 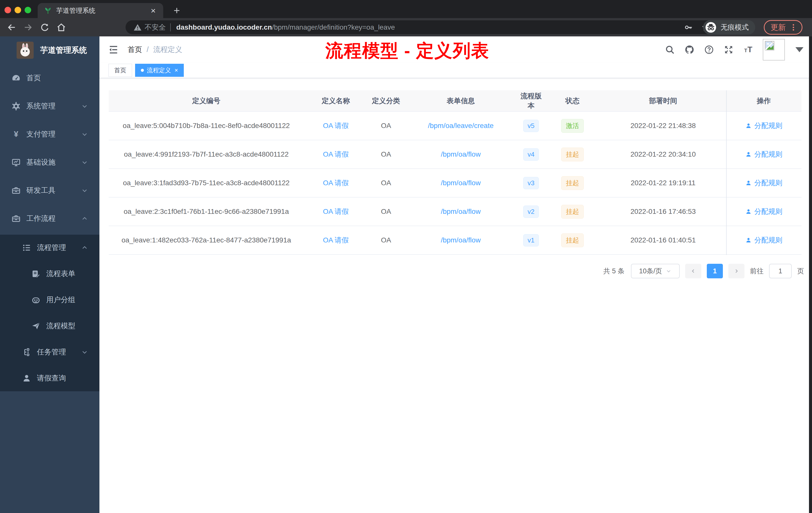 I want to click on sidebar-item-gear: 系统管理, so click(x=50, y=106).